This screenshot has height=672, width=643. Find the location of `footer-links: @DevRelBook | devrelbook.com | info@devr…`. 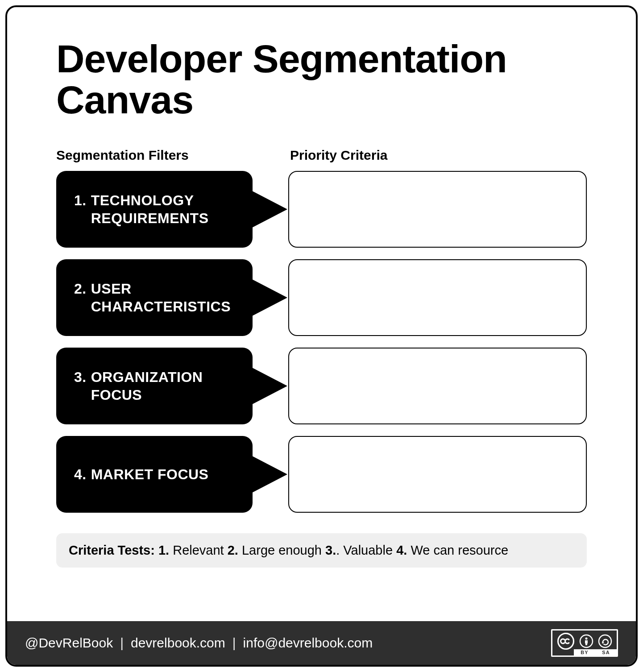

footer-links: @DevRelBook | devrelbook.com | info@devr… is located at coordinates (199, 643).